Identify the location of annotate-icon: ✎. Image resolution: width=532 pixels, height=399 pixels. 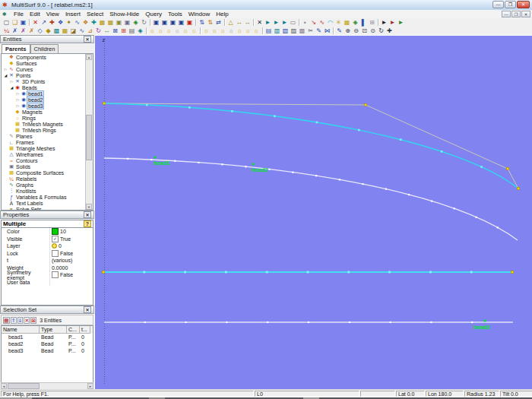
(319, 31).